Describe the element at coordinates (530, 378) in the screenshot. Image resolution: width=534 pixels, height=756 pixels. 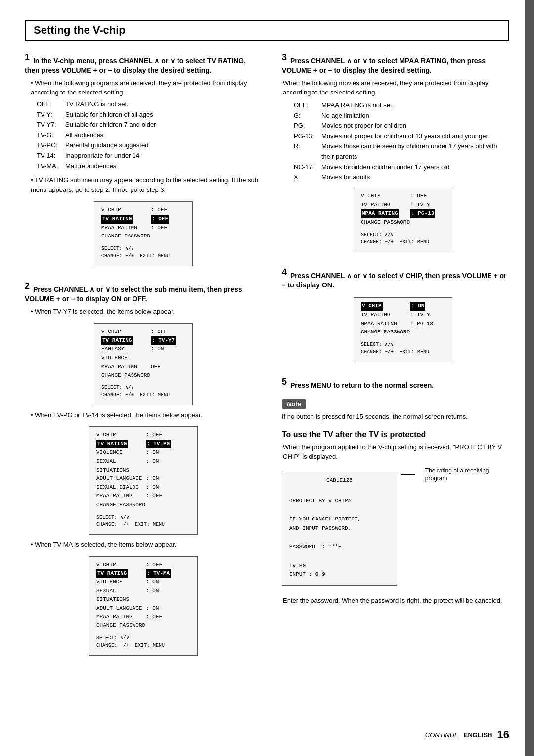
I see `right-sidebar-accent` at that location.